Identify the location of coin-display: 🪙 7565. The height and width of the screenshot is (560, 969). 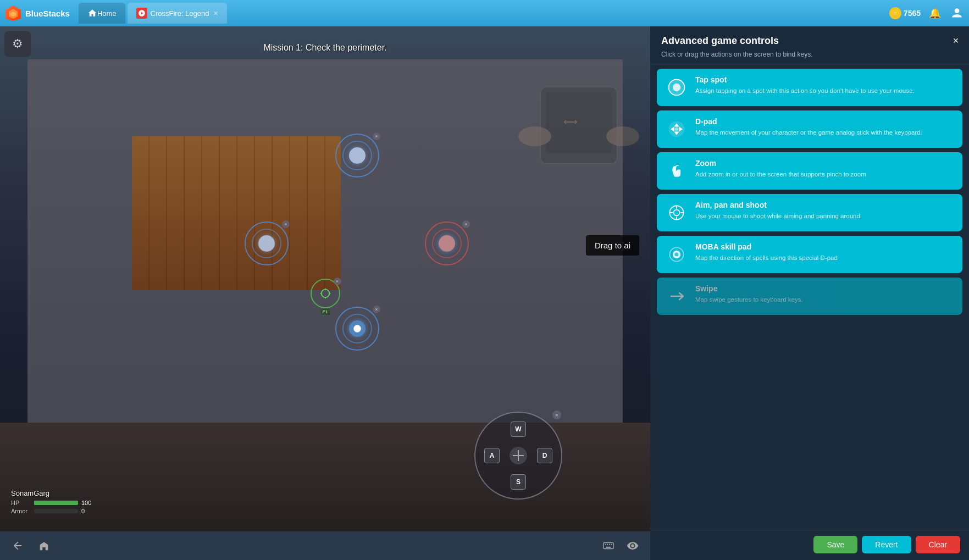
(905, 13).